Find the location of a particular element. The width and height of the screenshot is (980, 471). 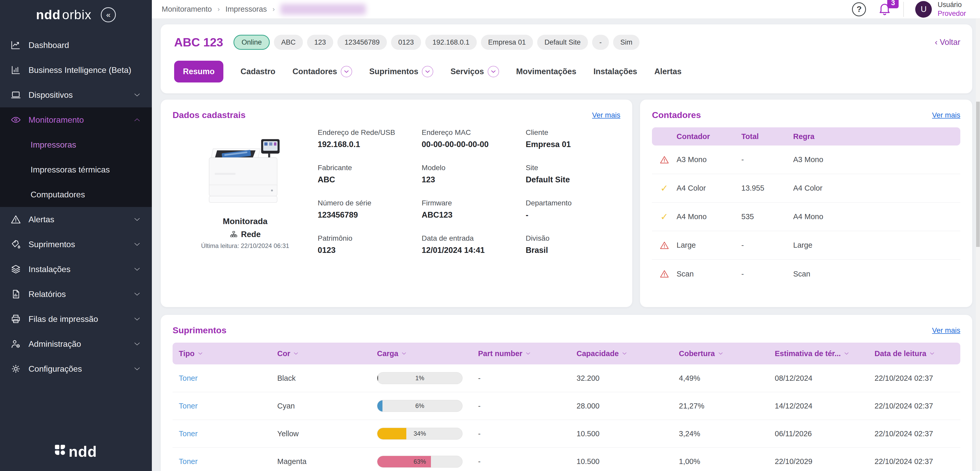

tab-movimenta-es: Movimentações is located at coordinates (546, 72).